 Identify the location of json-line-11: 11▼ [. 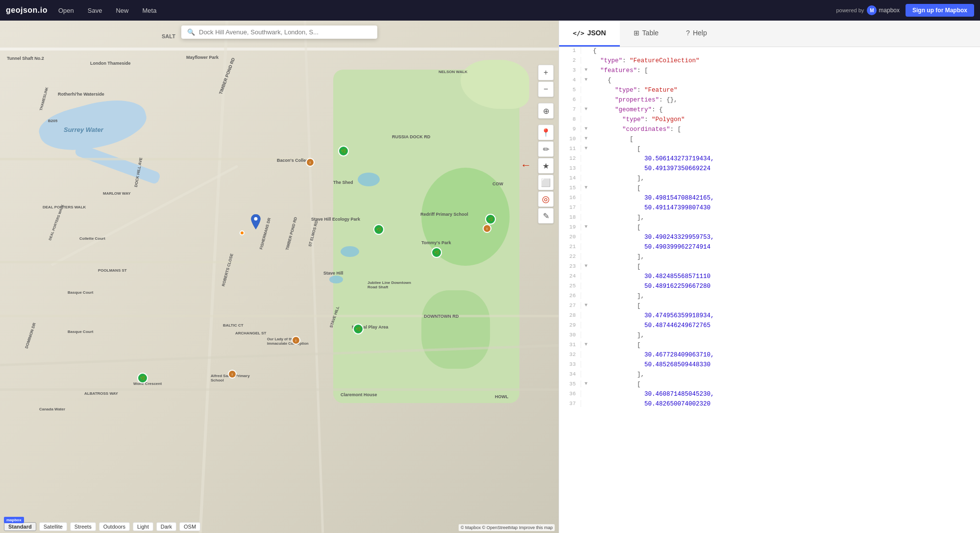
(769, 150).